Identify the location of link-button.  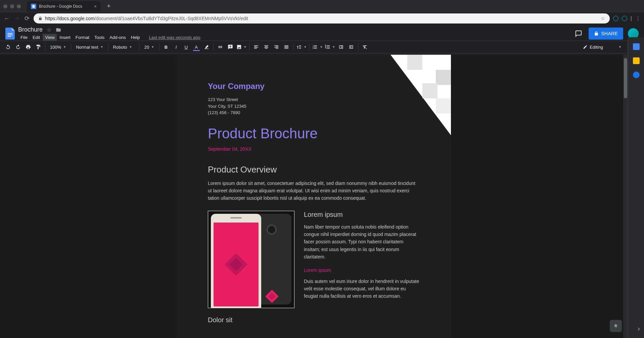
(220, 47).